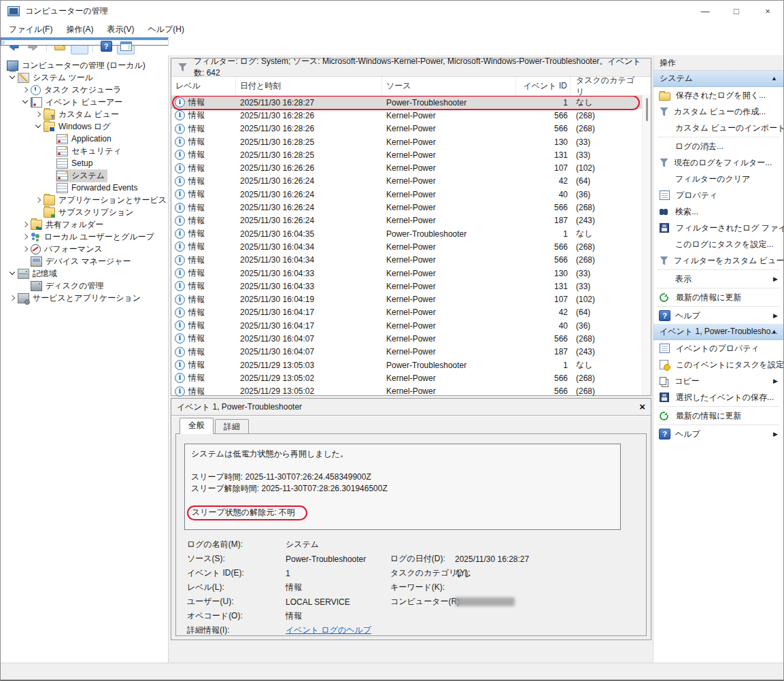 Image resolution: width=784 pixels, height=681 pixels. What do you see at coordinates (53, 249) in the screenshot?
I see `tree-item-performance: パフォーマンス` at bounding box center [53, 249].